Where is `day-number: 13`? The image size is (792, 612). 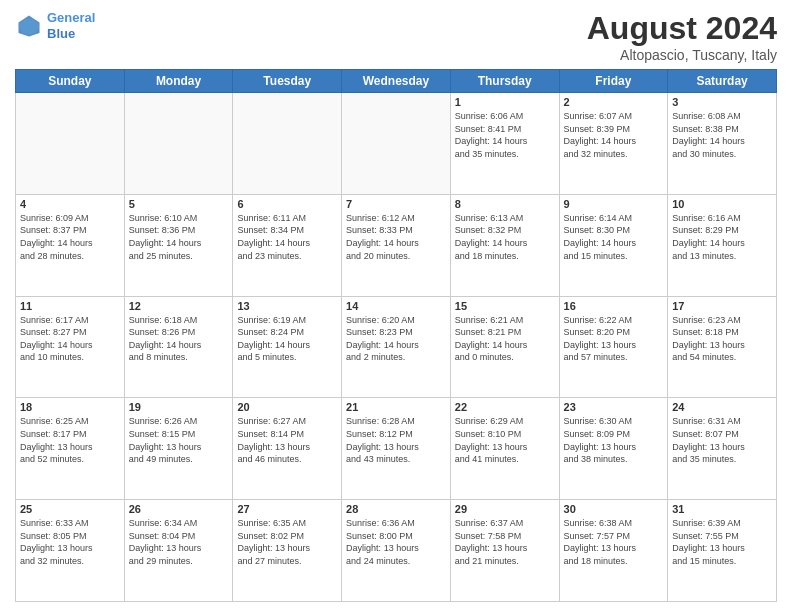
day-number: 13 is located at coordinates (287, 306).